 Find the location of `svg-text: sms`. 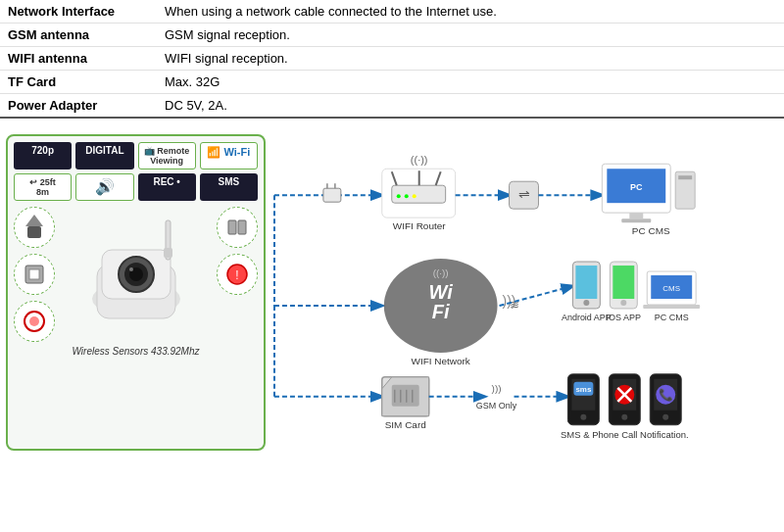

svg-text: sms is located at coordinates (584, 390).